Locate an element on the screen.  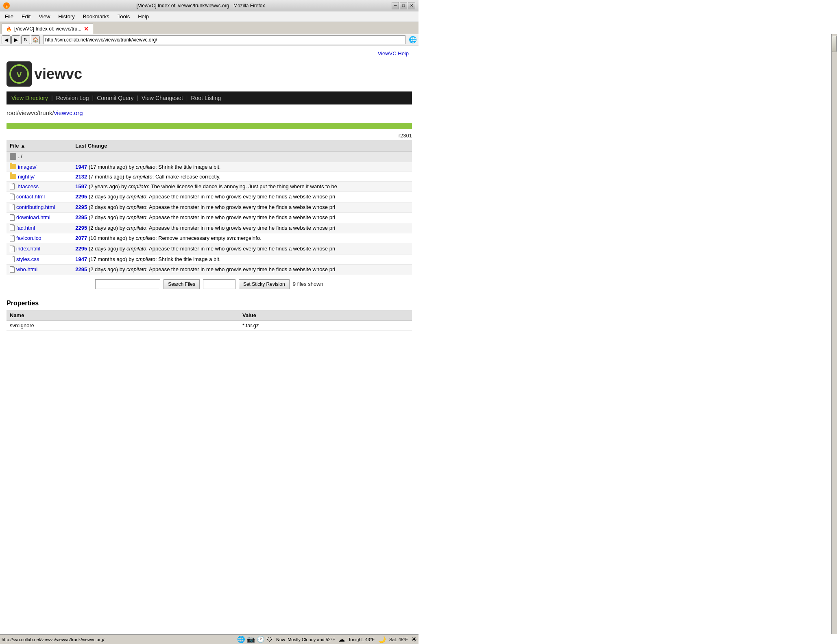
window-controls: ─ □ ✕ is located at coordinates (403, 6).